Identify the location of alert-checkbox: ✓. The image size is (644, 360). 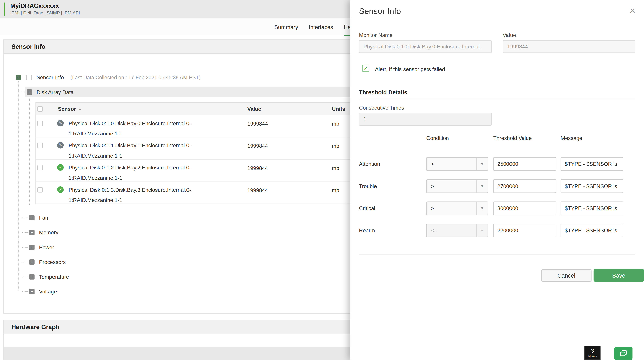
(366, 68).